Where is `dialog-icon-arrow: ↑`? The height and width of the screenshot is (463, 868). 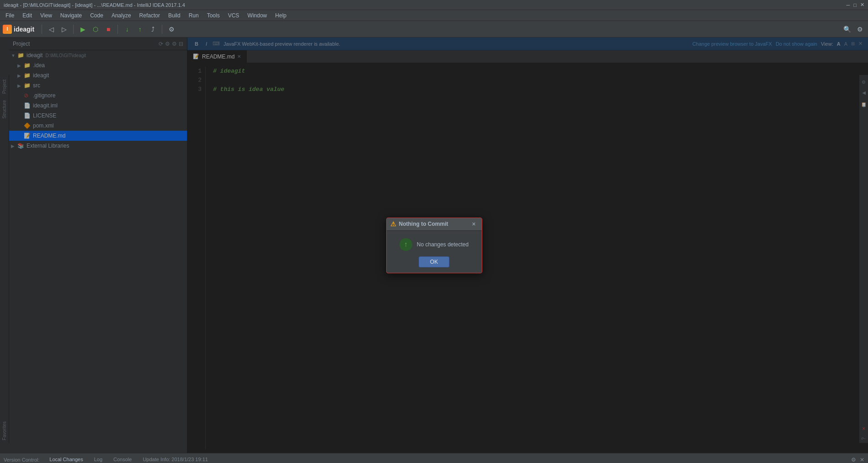
dialog-icon-arrow: ↑ is located at coordinates (406, 245).